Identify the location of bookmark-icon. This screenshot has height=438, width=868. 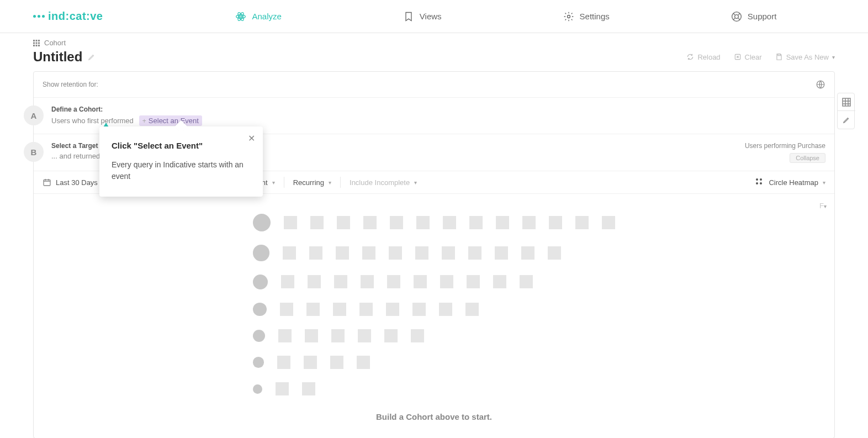
(409, 17).